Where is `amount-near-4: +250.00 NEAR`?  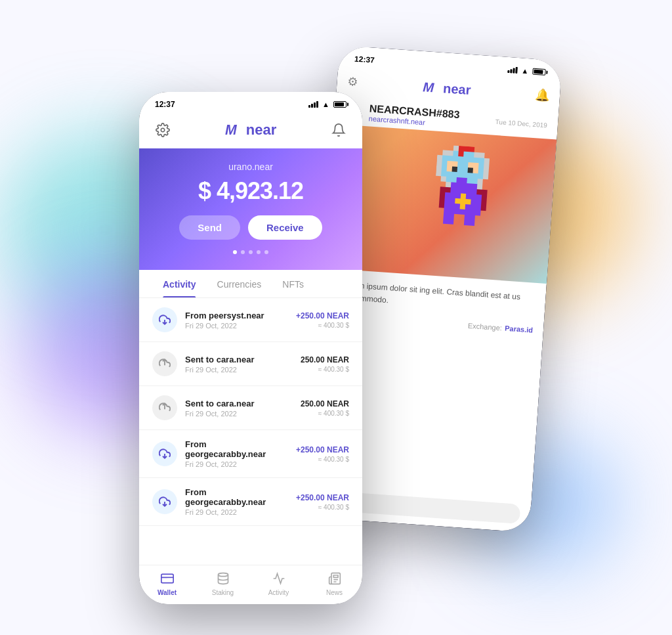
amount-near-4: +250.00 NEAR is located at coordinates (323, 450).